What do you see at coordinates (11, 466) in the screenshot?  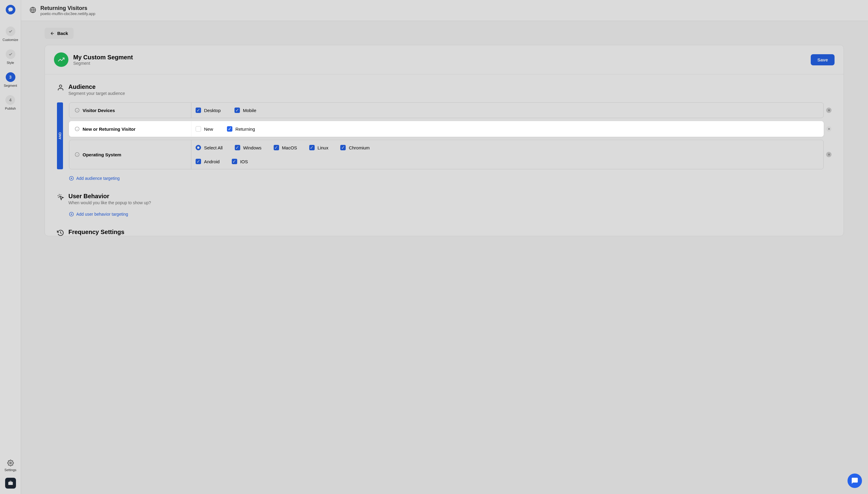 I see `settings-button: Settings` at bounding box center [11, 466].